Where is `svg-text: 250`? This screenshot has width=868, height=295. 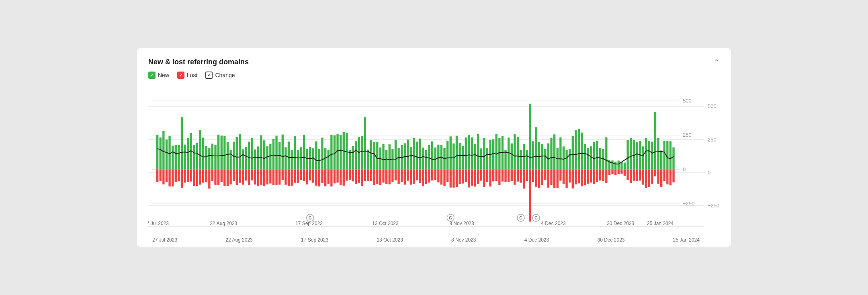
svg-text: 250 is located at coordinates (712, 139).